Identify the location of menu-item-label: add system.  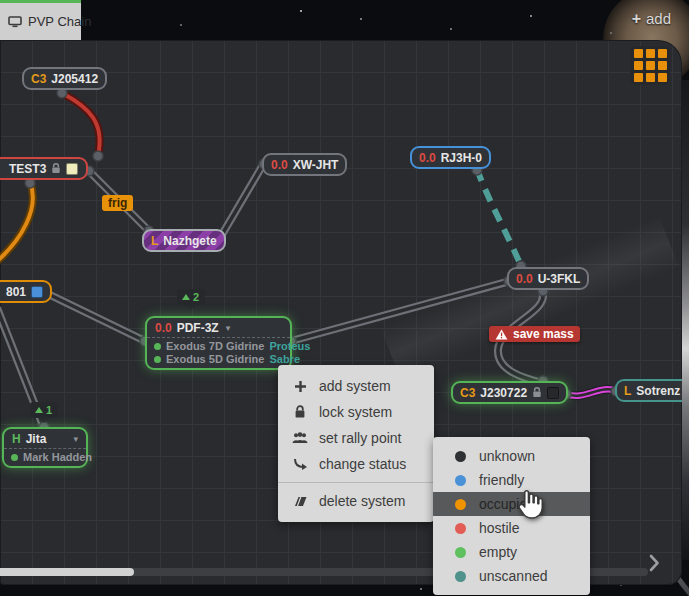
(355, 386).